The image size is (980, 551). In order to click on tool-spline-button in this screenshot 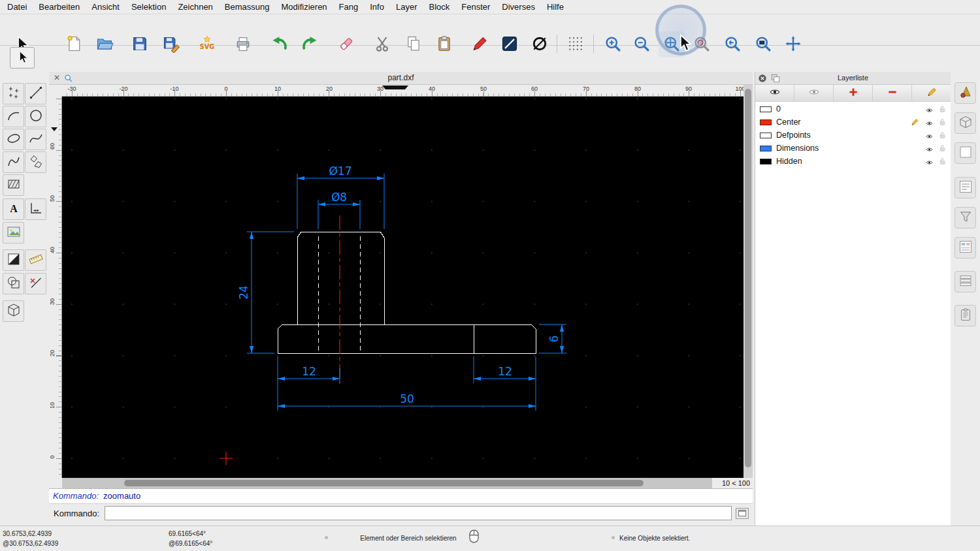, I will do `click(35, 140)`.